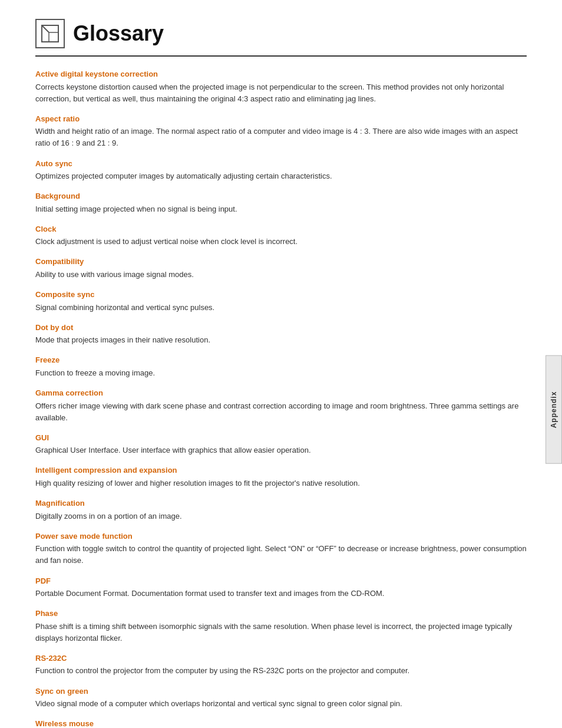 This screenshot has height=728, width=562. What do you see at coordinates (281, 477) in the screenshot?
I see `glossary-entry: Intelligent compression and expansionHig…` at bounding box center [281, 477].